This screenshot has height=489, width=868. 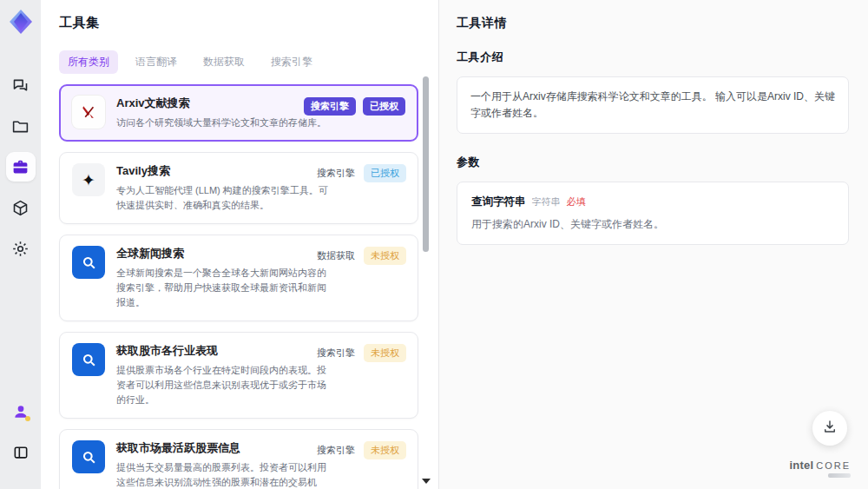 What do you see at coordinates (225, 171) in the screenshot?
I see `tool-title: Tavily搜索` at bounding box center [225, 171].